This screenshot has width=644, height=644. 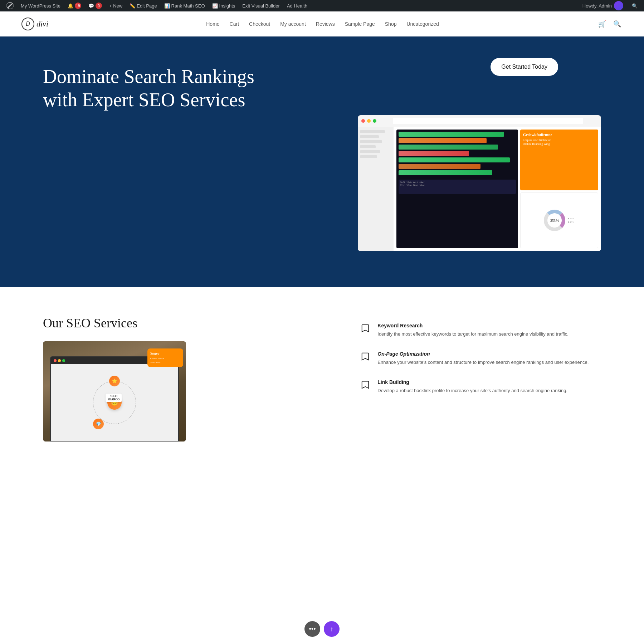 What do you see at coordinates (635, 6) in the screenshot?
I see `admin-search: 🔍` at bounding box center [635, 6].